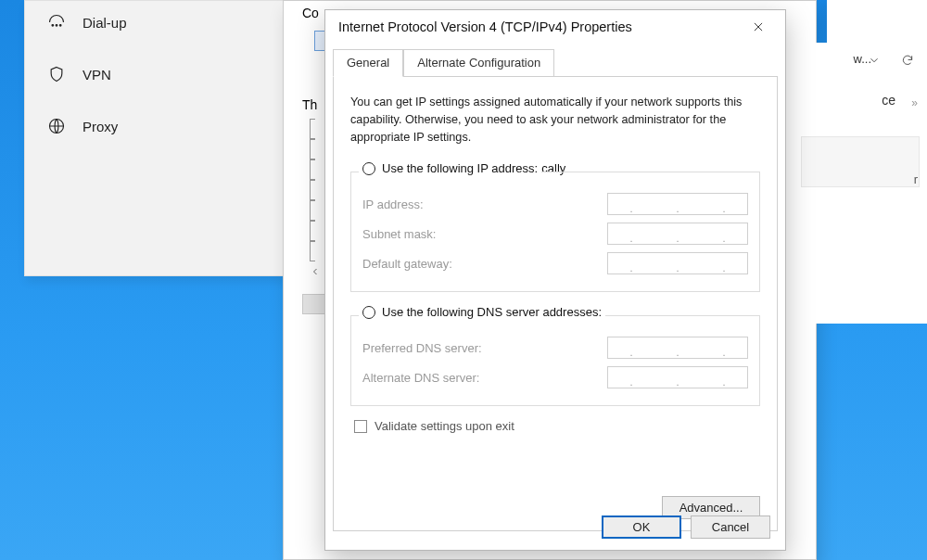 This screenshot has height=560, width=927. What do you see at coordinates (555, 63) in the screenshot?
I see `tab-strip: General Alternate Configuration` at bounding box center [555, 63].